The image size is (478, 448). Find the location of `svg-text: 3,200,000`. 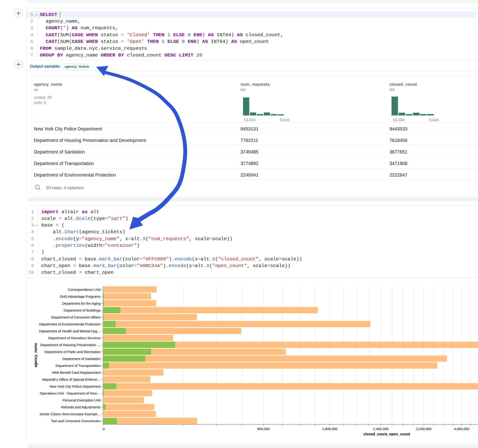

svg-text: 3,200,000 is located at coordinates (424, 429).